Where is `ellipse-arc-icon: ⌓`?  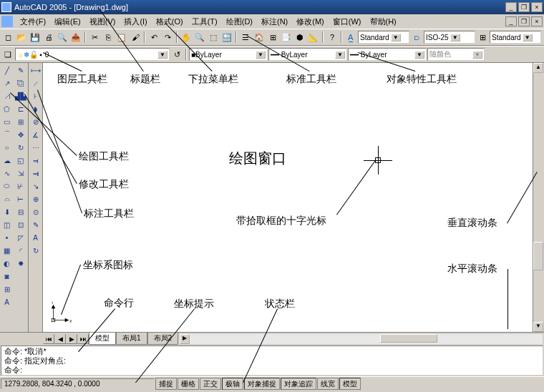
ellipse-arc-icon: ⌓ is located at coordinates (7, 199).